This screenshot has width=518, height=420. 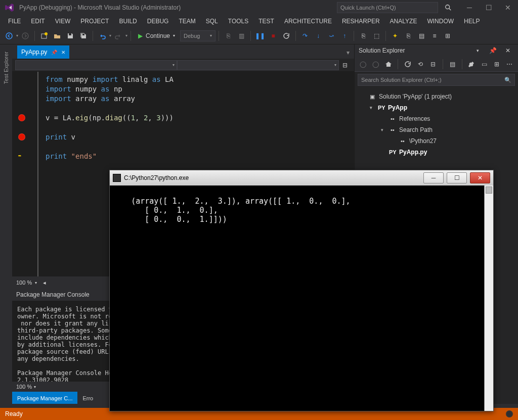 I want to click on menu-view: VIEW, so click(x=63, y=21).